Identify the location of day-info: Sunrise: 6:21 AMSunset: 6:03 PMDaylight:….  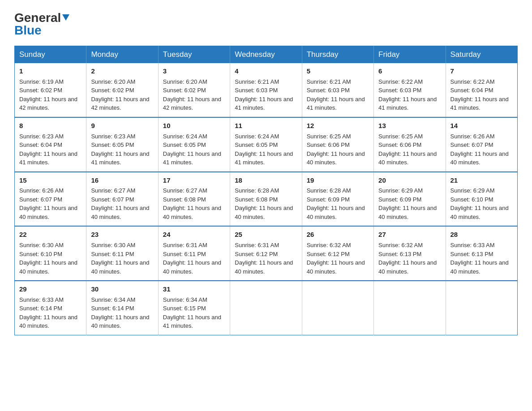
(264, 95).